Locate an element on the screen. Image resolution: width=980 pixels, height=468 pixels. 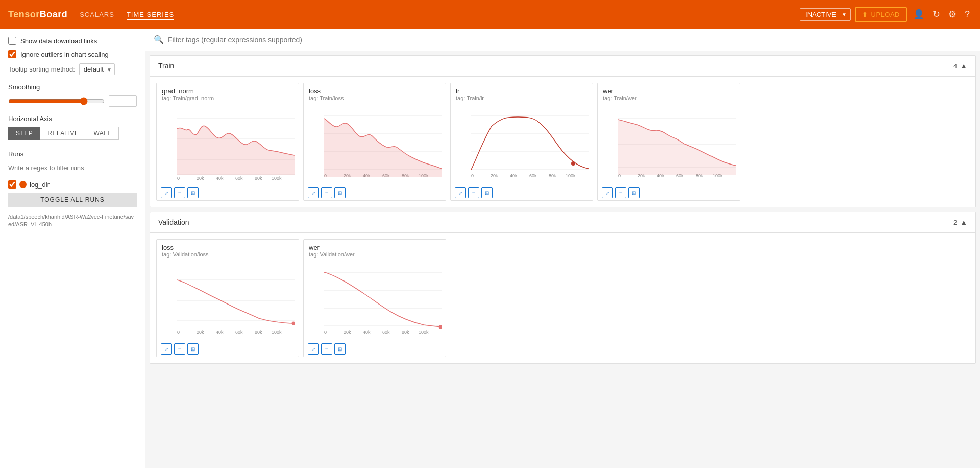
chart-lr: lr tag: Train/lr 5e-5 1e-5 6e-6 2e-6 is located at coordinates (522, 142).